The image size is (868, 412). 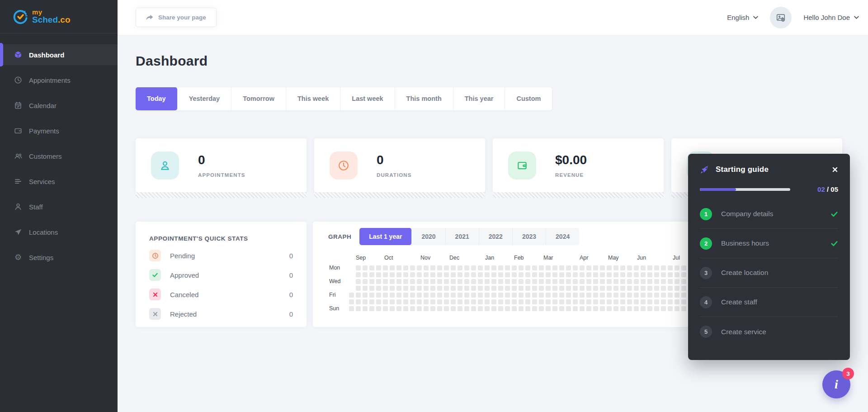 What do you see at coordinates (836, 384) in the screenshot?
I see `info-fab-button: i 3` at bounding box center [836, 384].